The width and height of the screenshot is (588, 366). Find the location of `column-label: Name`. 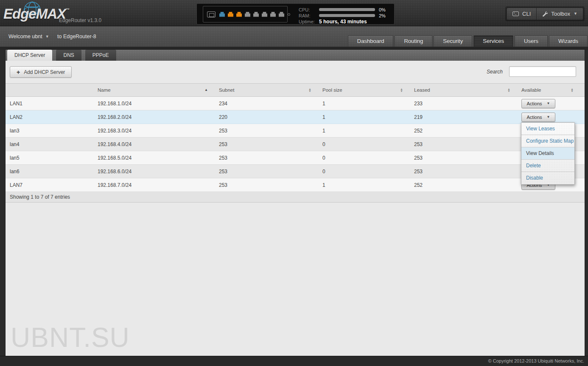

column-label: Name is located at coordinates (104, 90).